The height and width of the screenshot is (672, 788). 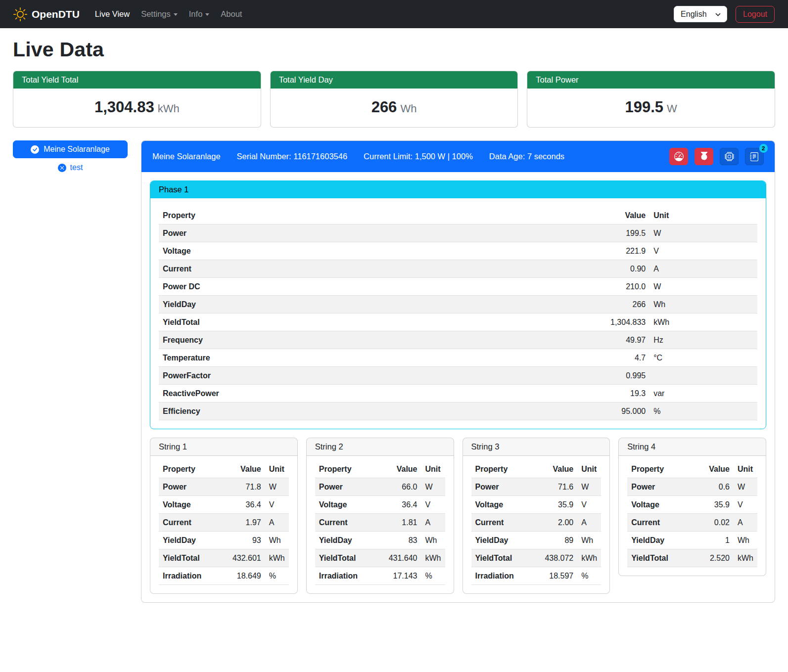 I want to click on table-row: PowerFactor 0.995, so click(x=458, y=376).